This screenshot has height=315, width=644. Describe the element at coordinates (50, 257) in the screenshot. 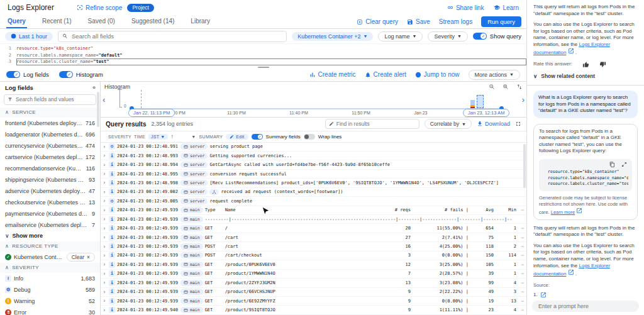

I see `resource-type-item: ✓ Kubernetes Container Clear×` at that location.